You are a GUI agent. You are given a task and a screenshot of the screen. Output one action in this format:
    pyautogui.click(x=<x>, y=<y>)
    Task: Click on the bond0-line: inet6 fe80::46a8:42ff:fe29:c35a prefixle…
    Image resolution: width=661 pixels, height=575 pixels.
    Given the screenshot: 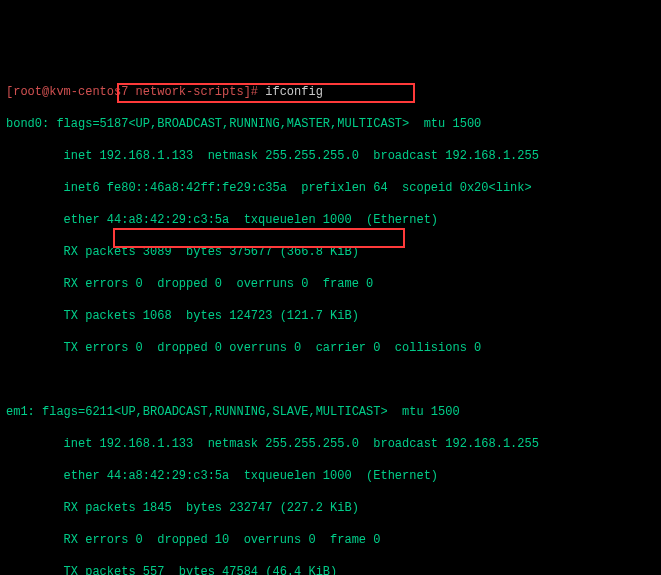 What is the action you would take?
    pyautogui.click(x=330, y=188)
    